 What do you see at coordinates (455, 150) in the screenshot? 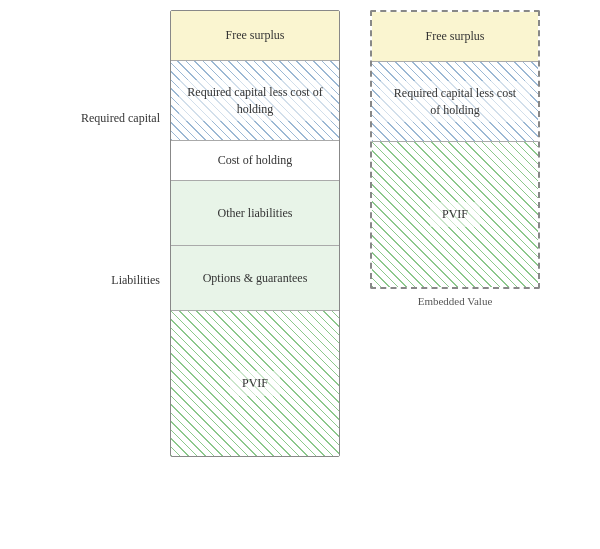
I see `right-column: Free surplus Required capital less cost …` at bounding box center [455, 150].